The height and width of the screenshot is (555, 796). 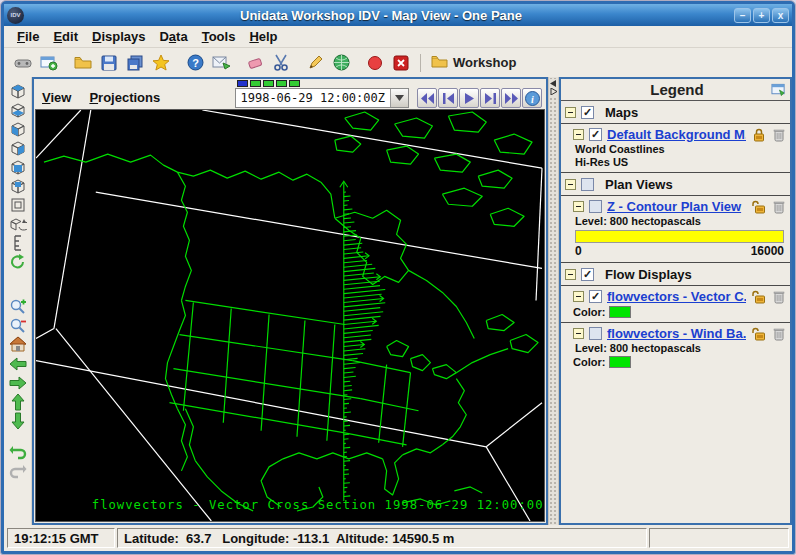 I want to click on maximize-button: +, so click(x=762, y=16).